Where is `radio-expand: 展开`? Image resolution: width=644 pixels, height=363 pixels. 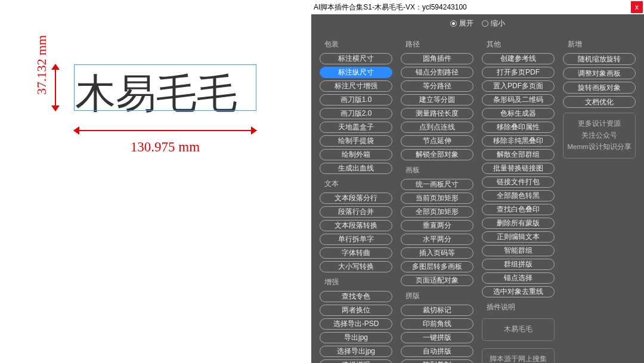 radio-expand: 展开 is located at coordinates (462, 24).